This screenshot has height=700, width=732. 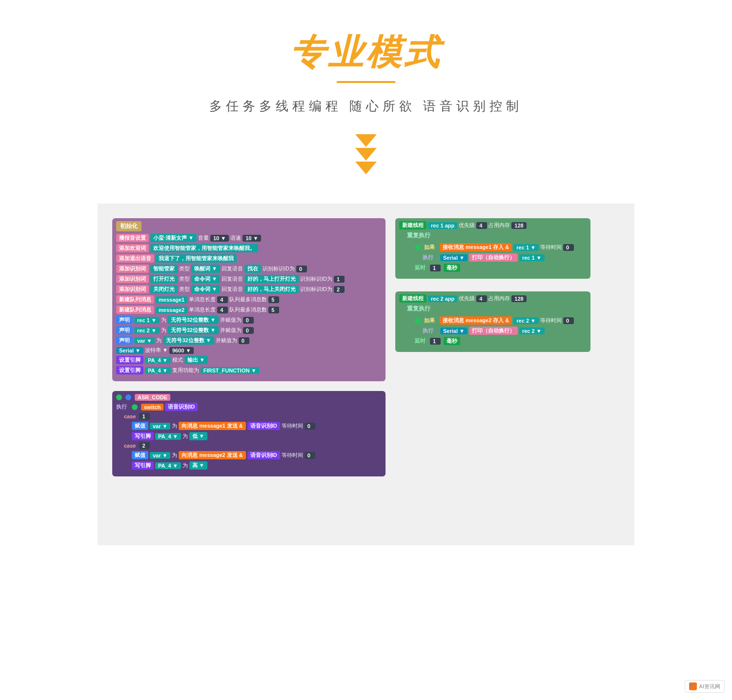 I want to click on rec1-exec-block: 执行 Serial ▼ 打印（自动换行） rec 1 ▼, so click(x=505, y=258).